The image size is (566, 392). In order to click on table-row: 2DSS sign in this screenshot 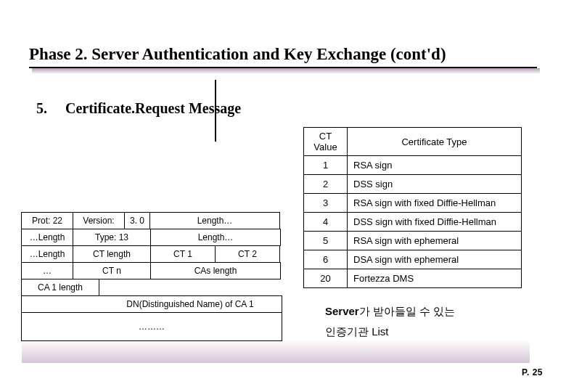, I will do `click(413, 184)`.